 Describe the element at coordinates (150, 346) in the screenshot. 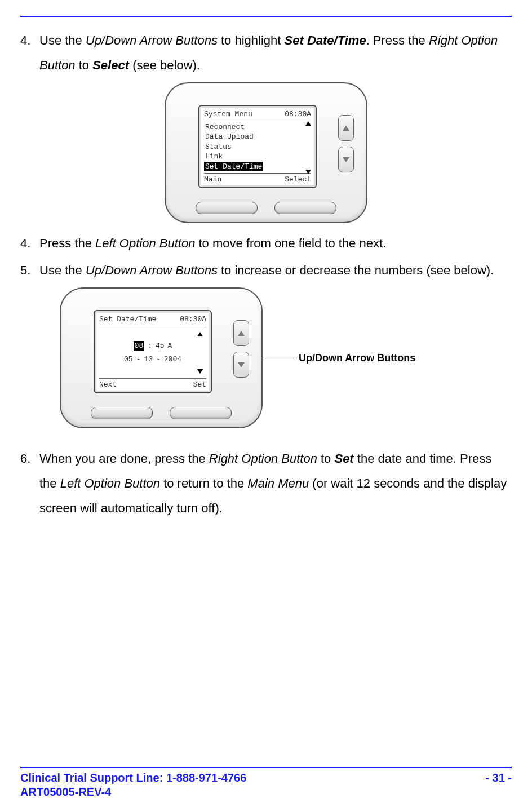

I see `colon: :` at that location.